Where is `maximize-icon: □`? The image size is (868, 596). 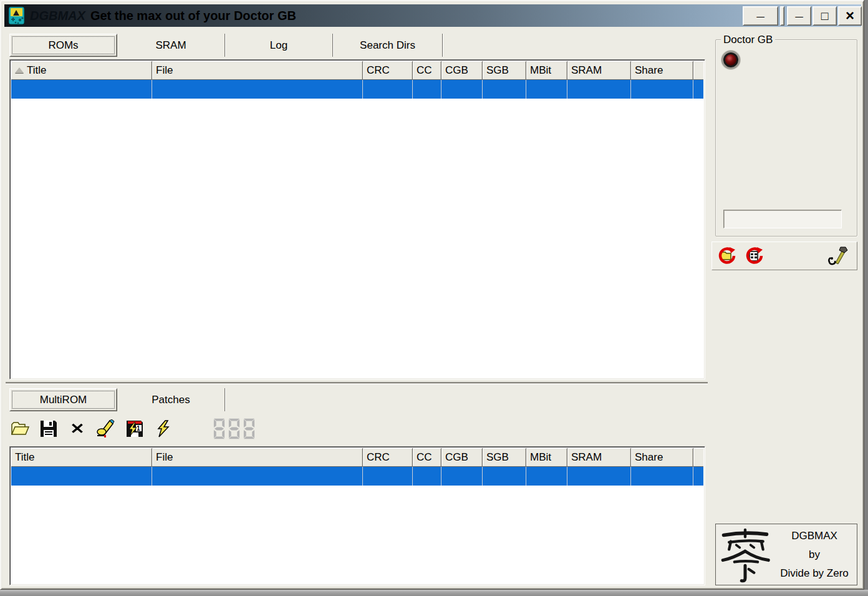
maximize-icon: □ is located at coordinates (824, 16).